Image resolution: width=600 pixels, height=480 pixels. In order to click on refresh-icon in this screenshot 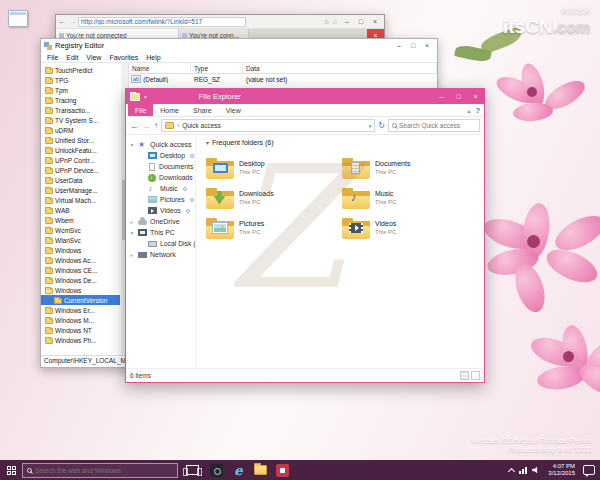, I will do `click(382, 126)`.